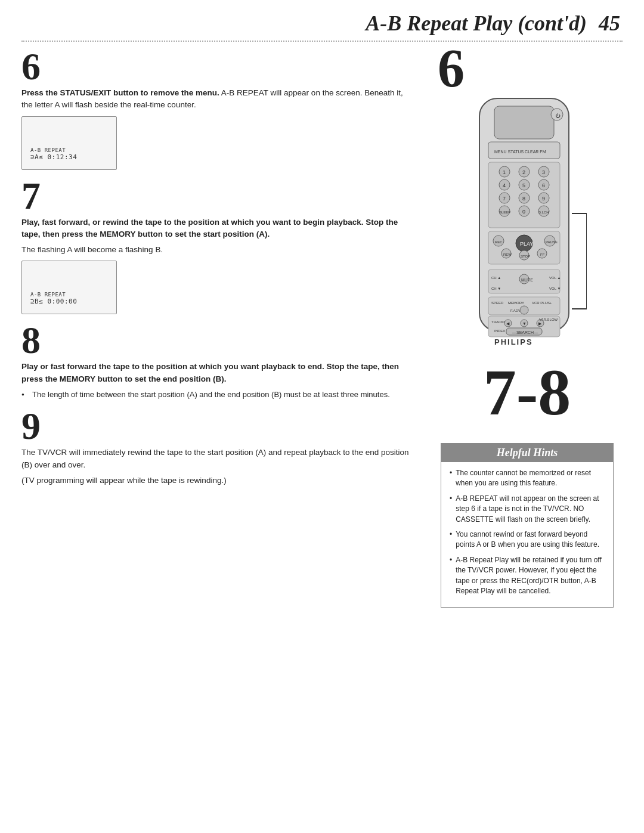 The image size is (644, 833). I want to click on screen-2-line2: ⊇B≤ 0:00:00, so click(54, 302).